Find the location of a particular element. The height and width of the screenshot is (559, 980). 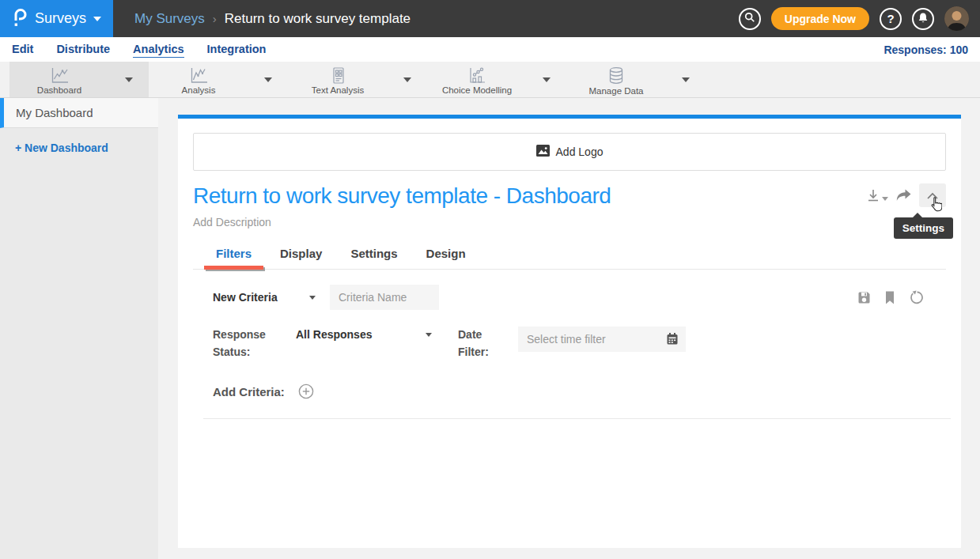

reset-icon is located at coordinates (916, 297).